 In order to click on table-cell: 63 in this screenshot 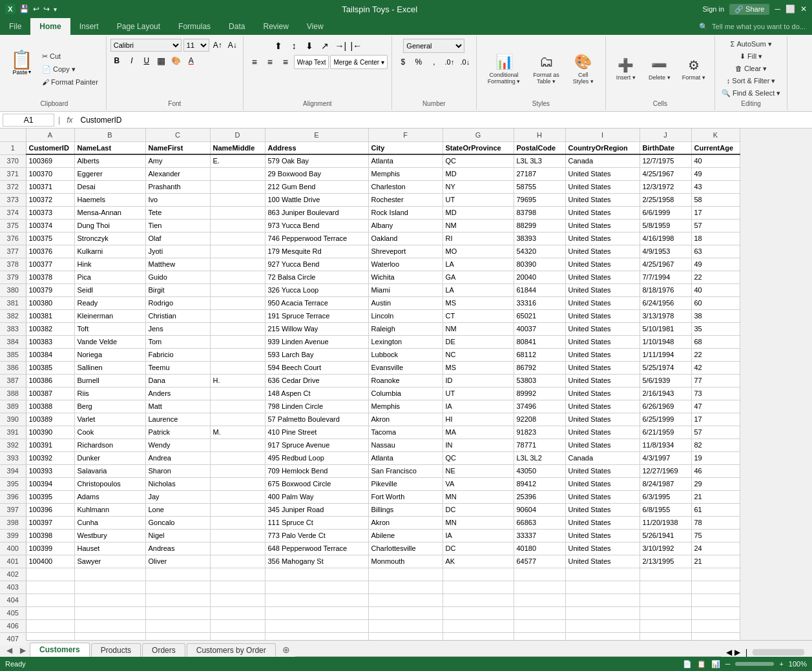, I will do `click(716, 251)`.